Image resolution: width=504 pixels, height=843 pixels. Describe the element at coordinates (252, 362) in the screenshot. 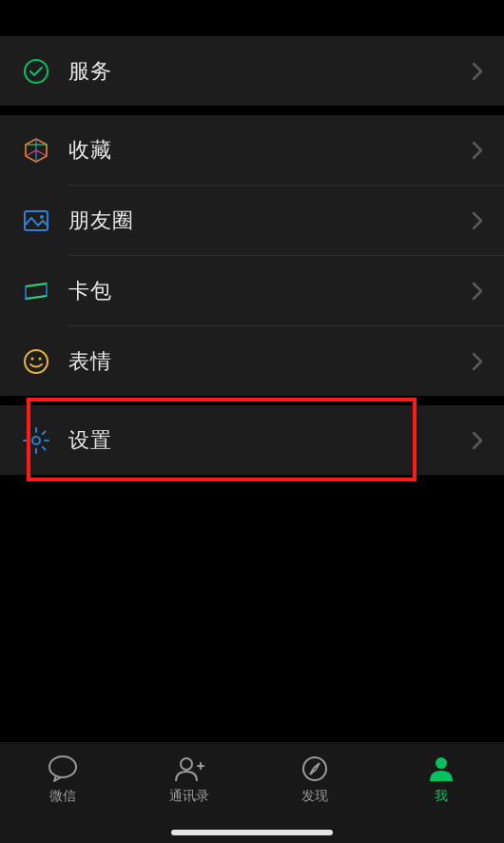

I see `row-stickers: 表情` at that location.